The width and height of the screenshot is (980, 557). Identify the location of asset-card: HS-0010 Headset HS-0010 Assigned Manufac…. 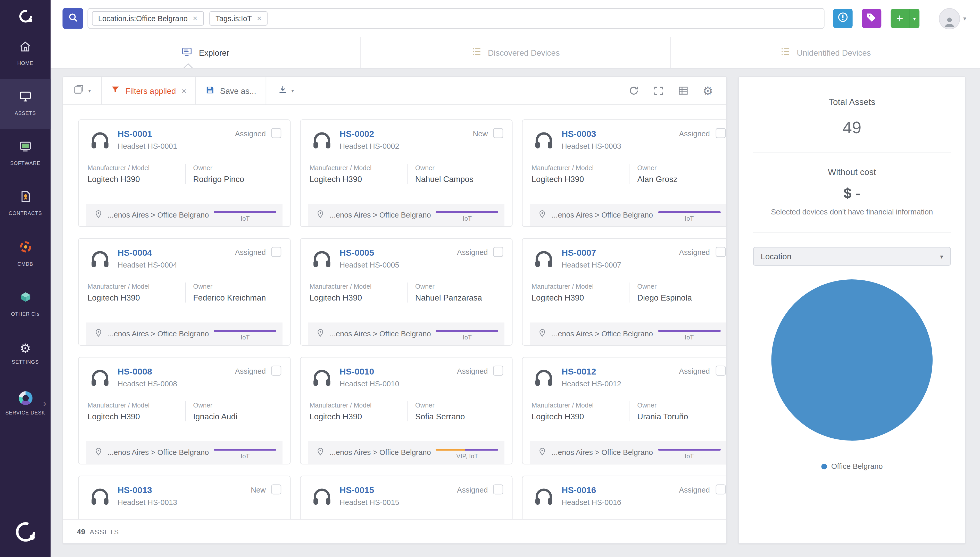
(407, 411).